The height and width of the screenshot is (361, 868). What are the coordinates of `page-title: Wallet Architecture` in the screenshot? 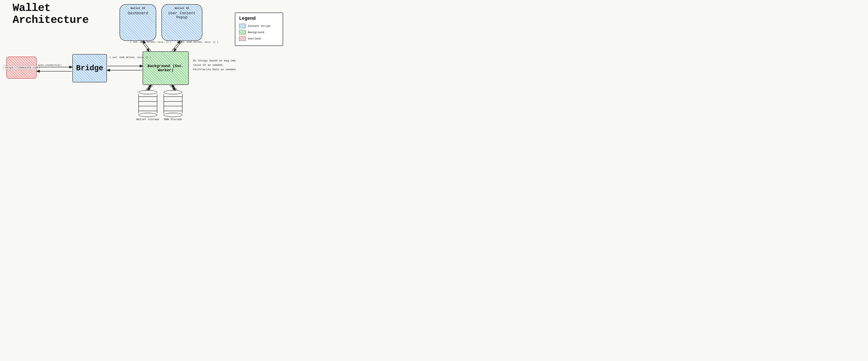 It's located at (51, 14).